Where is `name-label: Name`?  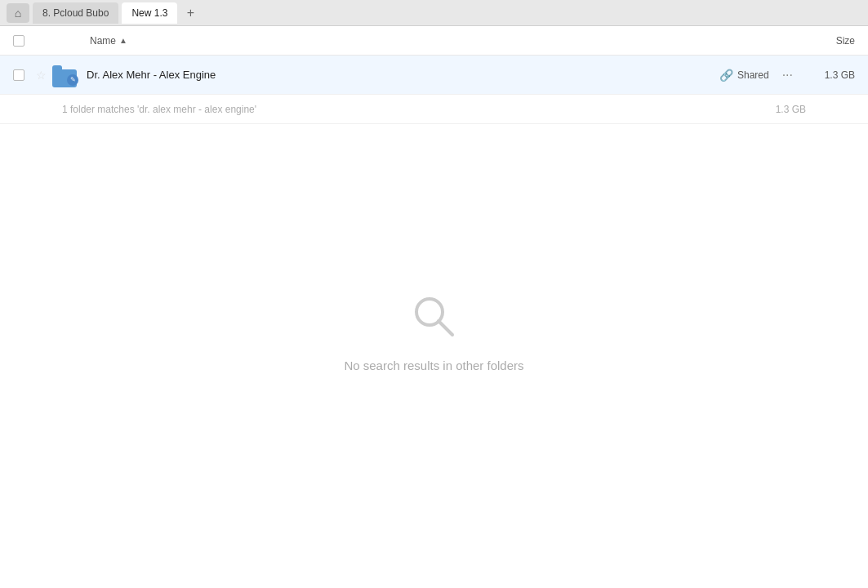
name-label: Name is located at coordinates (103, 41).